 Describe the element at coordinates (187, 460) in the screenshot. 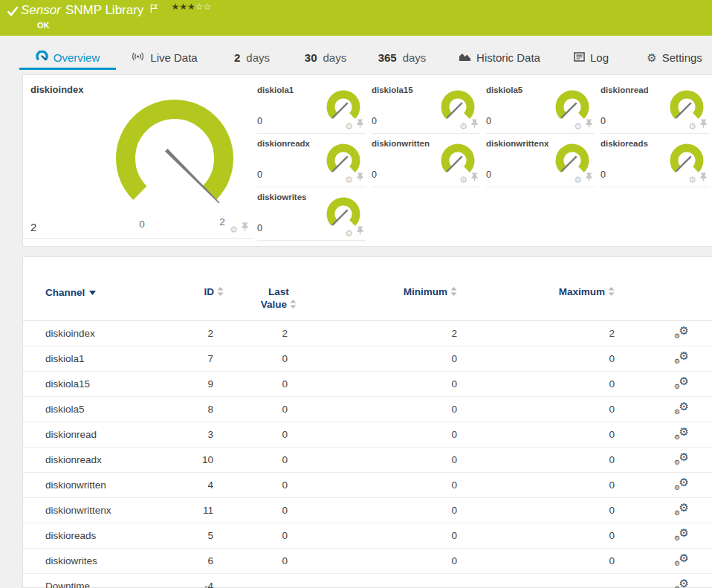

I see `cell-id: 10` at that location.